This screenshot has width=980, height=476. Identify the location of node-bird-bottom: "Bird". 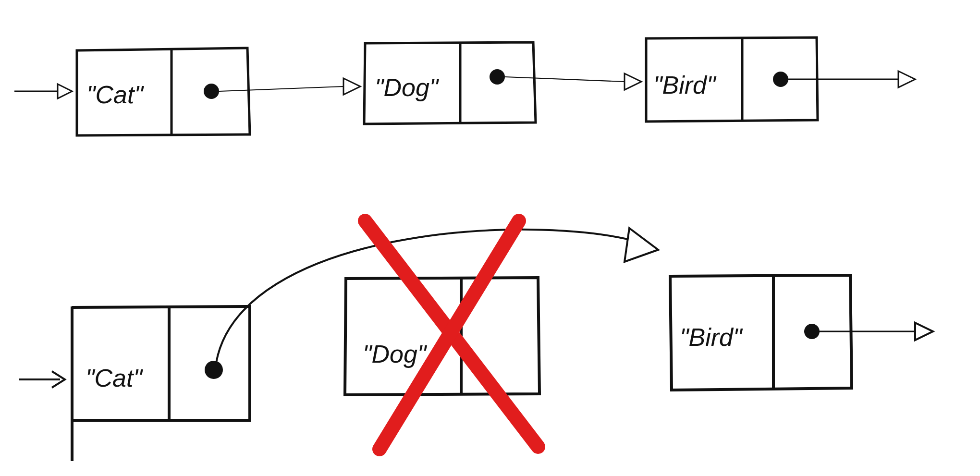
(761, 332).